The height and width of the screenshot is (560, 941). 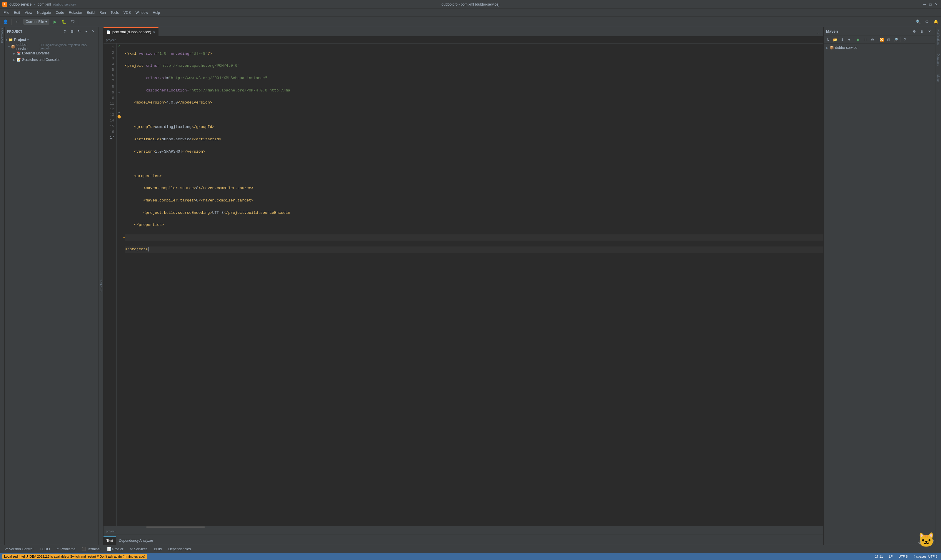 What do you see at coordinates (881, 40) in the screenshot?
I see `maven-diagram-btn: 🔀` at bounding box center [881, 40].